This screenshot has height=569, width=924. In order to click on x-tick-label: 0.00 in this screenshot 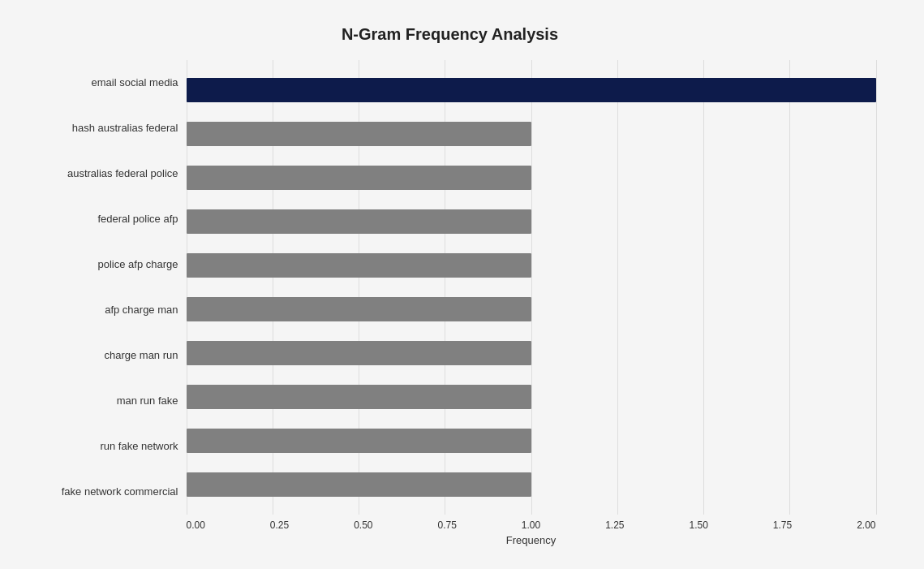, I will do `click(196, 525)`.